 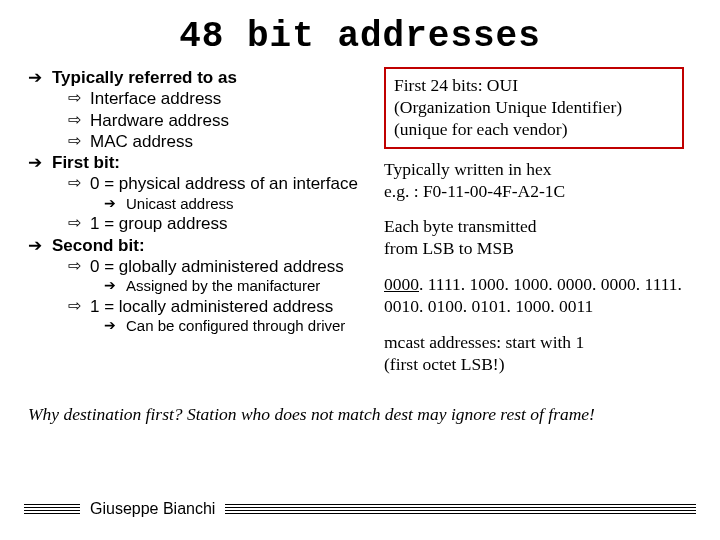 I want to click on bits-rest: . 1111. 1000. 1000. 0000. 0000. 1111. 00…, so click(x=533, y=295).